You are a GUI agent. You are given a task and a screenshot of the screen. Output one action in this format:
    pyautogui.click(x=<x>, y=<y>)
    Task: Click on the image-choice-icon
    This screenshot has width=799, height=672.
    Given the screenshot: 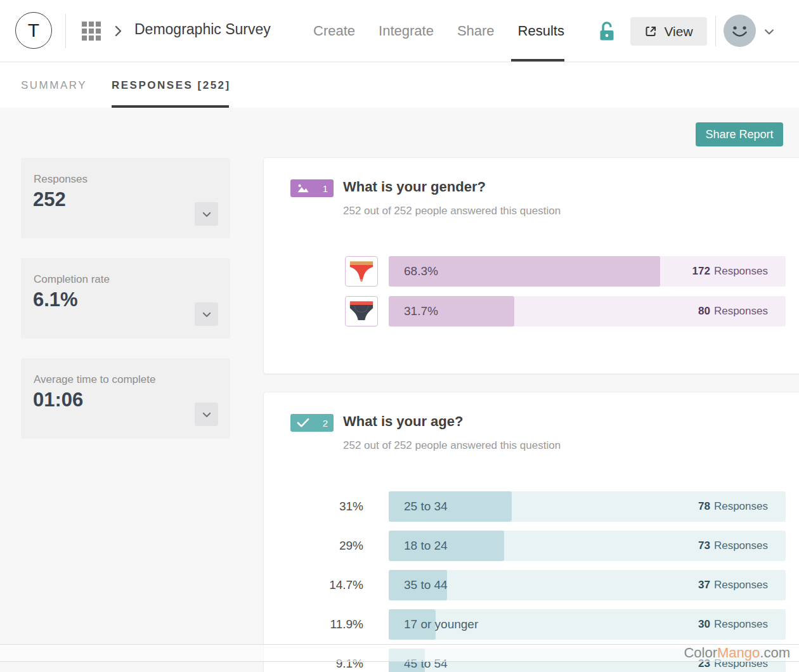 What is the action you would take?
    pyautogui.click(x=303, y=188)
    